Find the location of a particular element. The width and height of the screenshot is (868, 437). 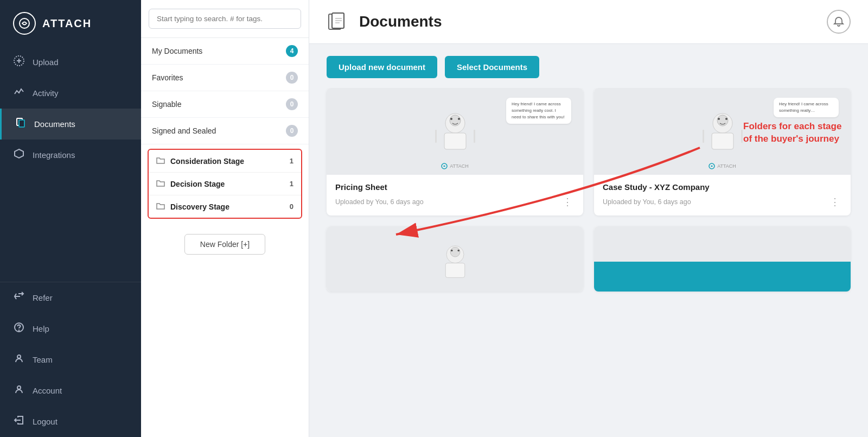

document-card-pricing-sheet: Hey friend! I came across something real… is located at coordinates (455, 152).